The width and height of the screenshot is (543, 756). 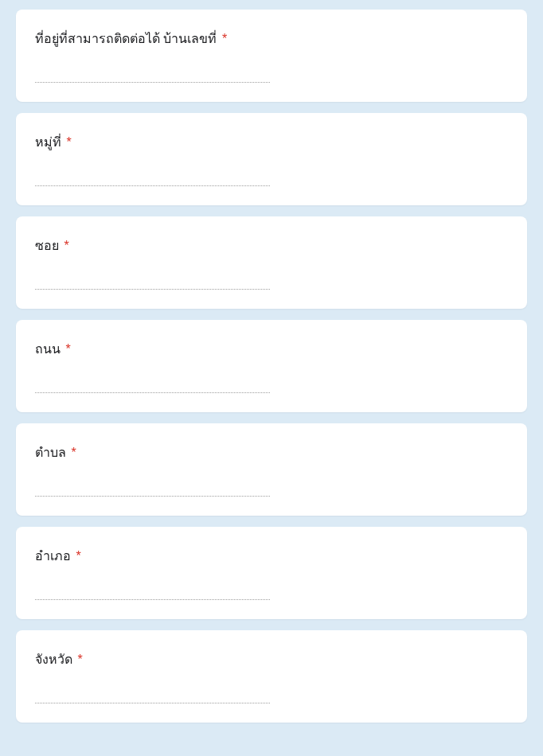 What do you see at coordinates (272, 555) in the screenshot?
I see `question-label: อำเภอ *` at bounding box center [272, 555].